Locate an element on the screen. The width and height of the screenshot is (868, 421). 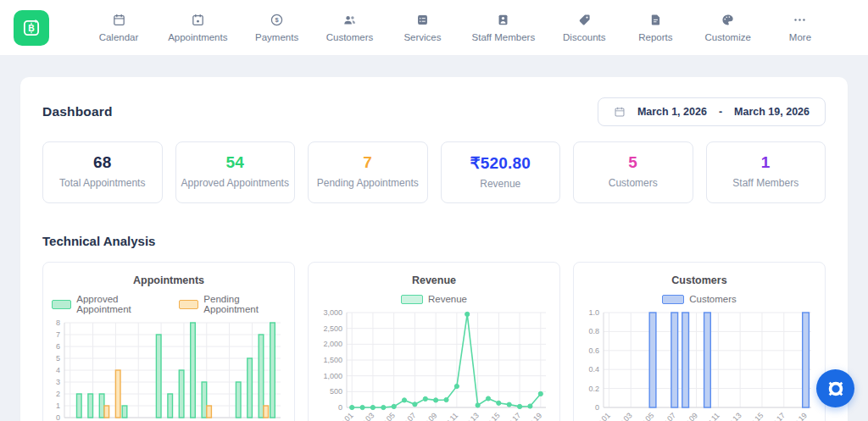
payments-icon: $ is located at coordinates (276, 20).